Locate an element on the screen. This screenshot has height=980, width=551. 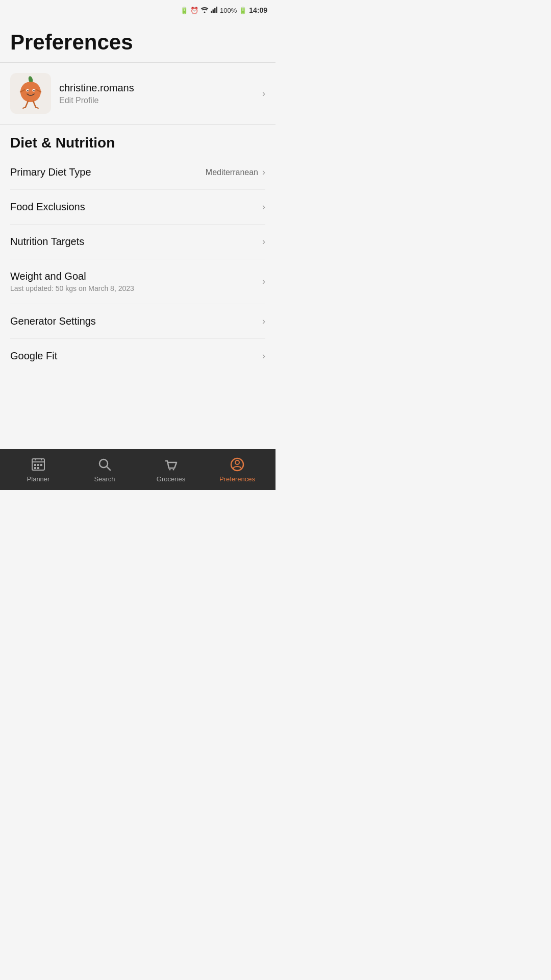
profile-divider is located at coordinates (138, 125).